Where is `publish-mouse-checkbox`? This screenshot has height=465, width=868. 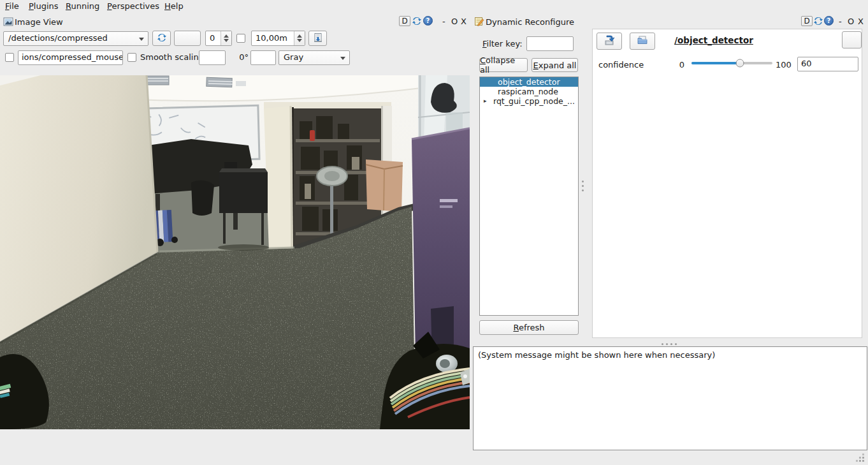
publish-mouse-checkbox is located at coordinates (10, 57).